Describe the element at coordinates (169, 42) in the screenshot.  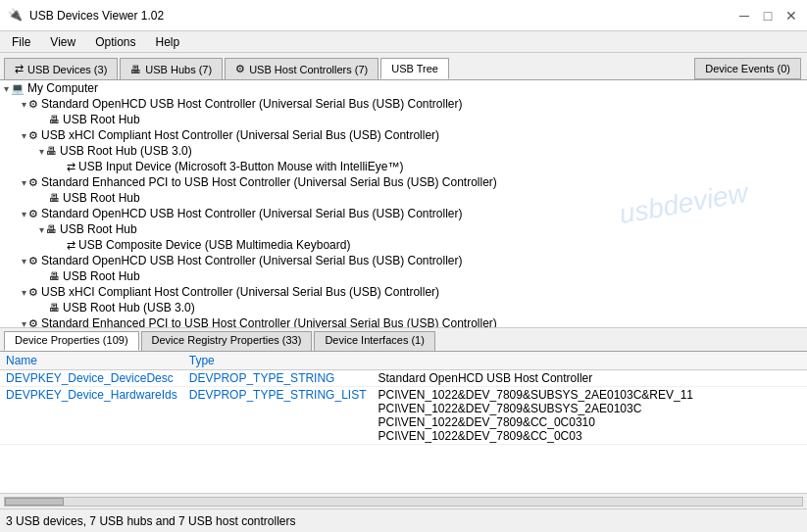
I see `menu-item-help: Help` at that location.